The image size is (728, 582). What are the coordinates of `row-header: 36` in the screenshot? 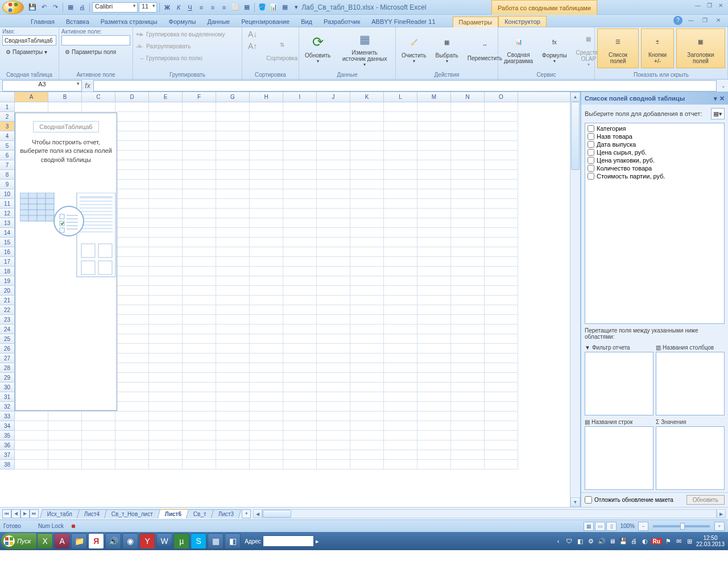 It's located at (7, 446).